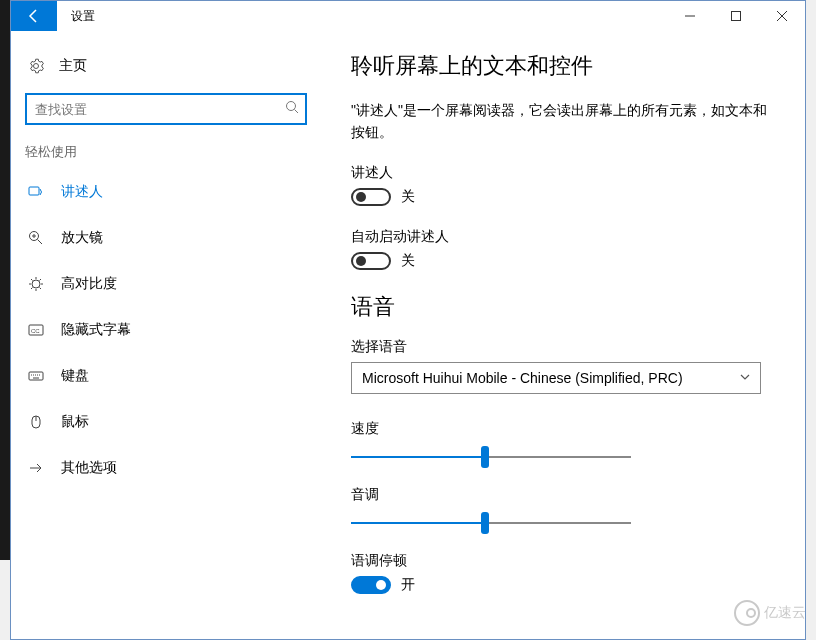 Image resolution: width=816 pixels, height=640 pixels. I want to click on page-description: "讲述人"是一个屏幕阅读器，它会读出屏幕上的所有元素，如文本和按钮。, so click(563, 122).